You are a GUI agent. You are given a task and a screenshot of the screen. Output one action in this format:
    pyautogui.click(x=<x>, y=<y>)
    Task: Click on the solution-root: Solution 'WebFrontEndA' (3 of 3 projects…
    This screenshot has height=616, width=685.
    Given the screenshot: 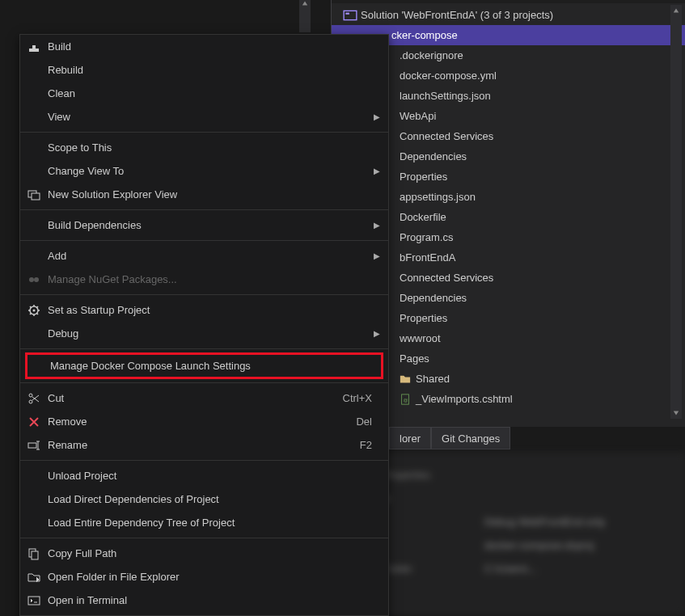 What is the action you would take?
    pyautogui.click(x=508, y=15)
    